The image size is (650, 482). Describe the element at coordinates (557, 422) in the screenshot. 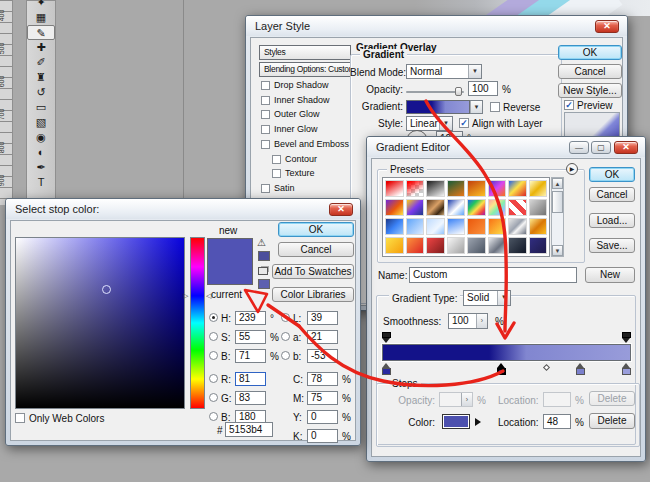

I see `stop-location-input: 48` at that location.